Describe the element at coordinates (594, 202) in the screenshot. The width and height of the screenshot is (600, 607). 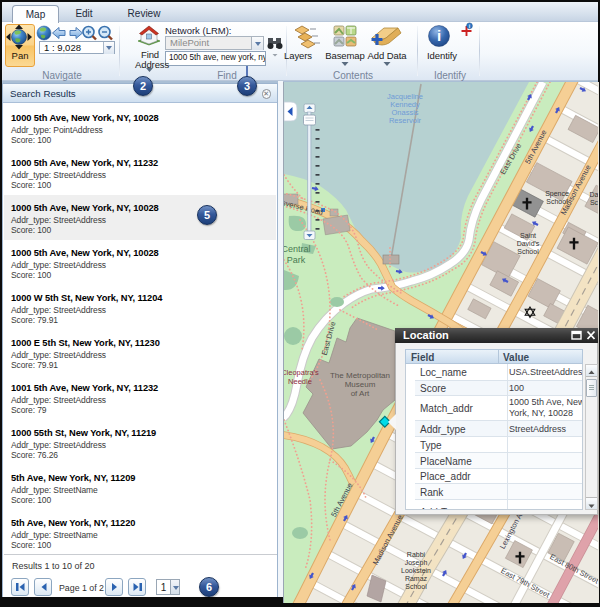
I see `svg-text: Sc` at that location.